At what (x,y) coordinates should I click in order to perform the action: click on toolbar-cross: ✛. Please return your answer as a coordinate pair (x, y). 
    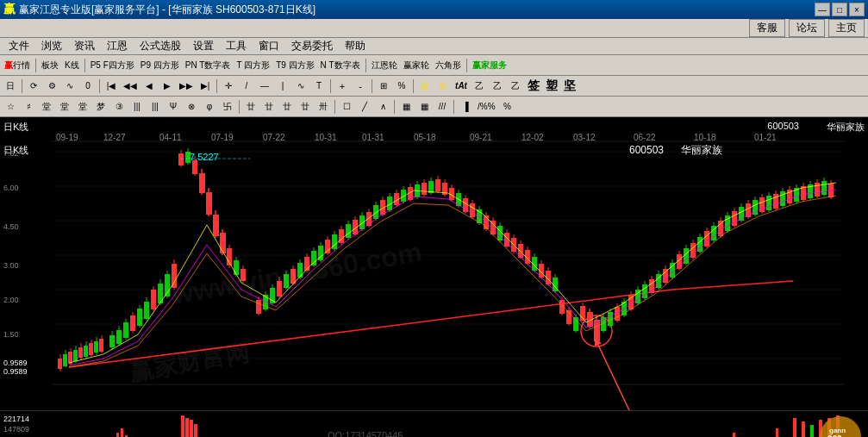
    Looking at the image, I should click on (228, 86).